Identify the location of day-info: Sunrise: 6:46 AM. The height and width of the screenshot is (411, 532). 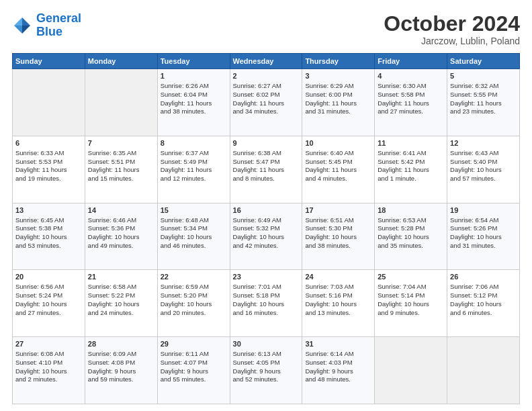
(121, 220).